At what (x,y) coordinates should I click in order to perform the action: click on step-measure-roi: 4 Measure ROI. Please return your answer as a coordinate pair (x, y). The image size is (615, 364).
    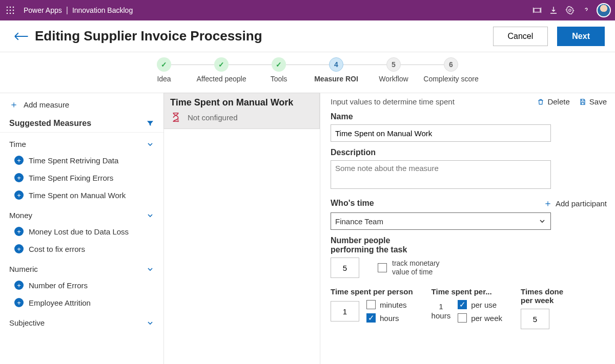
    Looking at the image, I should click on (336, 71).